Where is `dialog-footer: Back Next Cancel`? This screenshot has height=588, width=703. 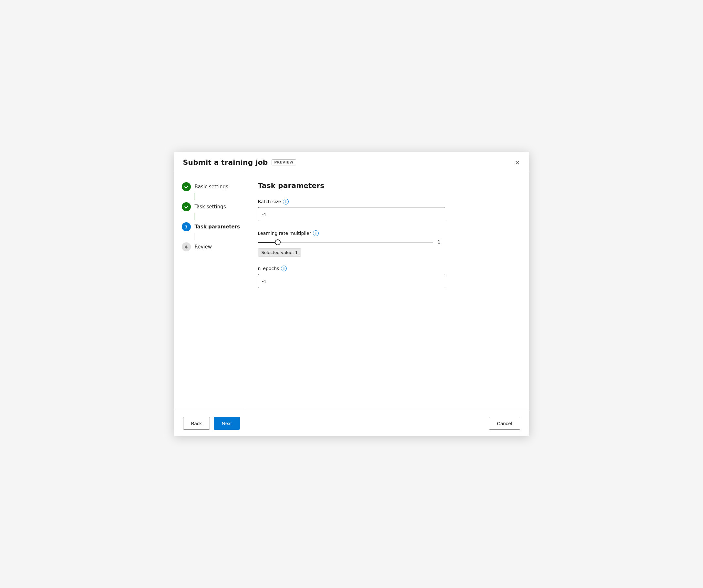 dialog-footer: Back Next Cancel is located at coordinates (352, 423).